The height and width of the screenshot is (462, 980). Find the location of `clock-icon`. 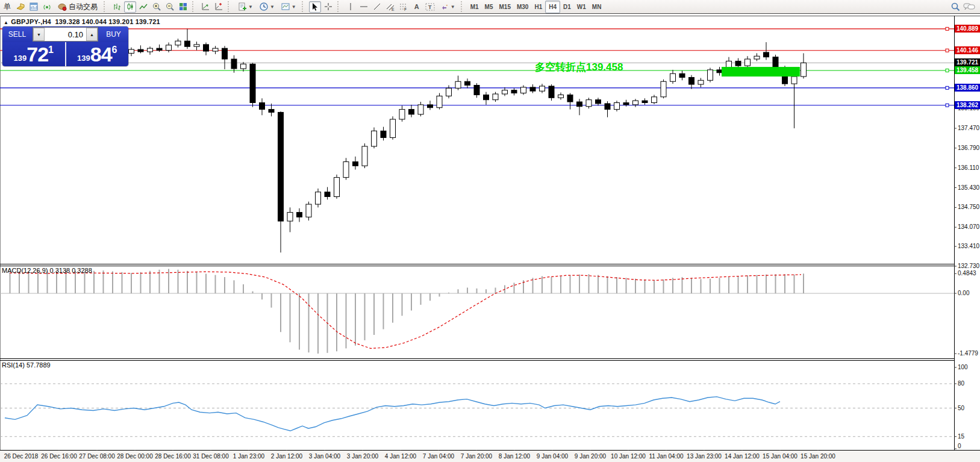

clock-icon is located at coordinates (264, 7).